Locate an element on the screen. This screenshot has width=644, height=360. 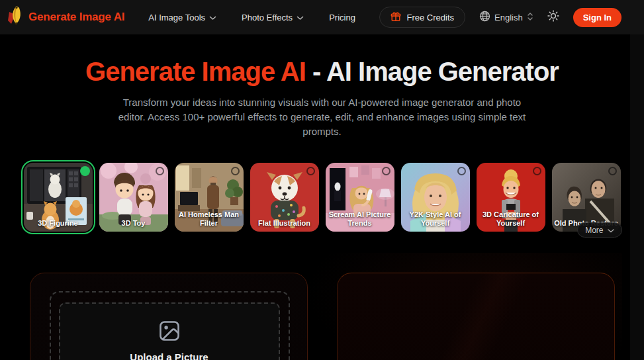
upload-panel: Upload a Picture is located at coordinates (169, 316).